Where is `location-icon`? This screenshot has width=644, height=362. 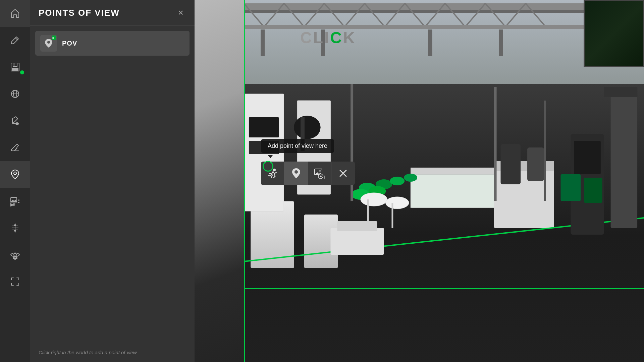 location-icon is located at coordinates (15, 174).